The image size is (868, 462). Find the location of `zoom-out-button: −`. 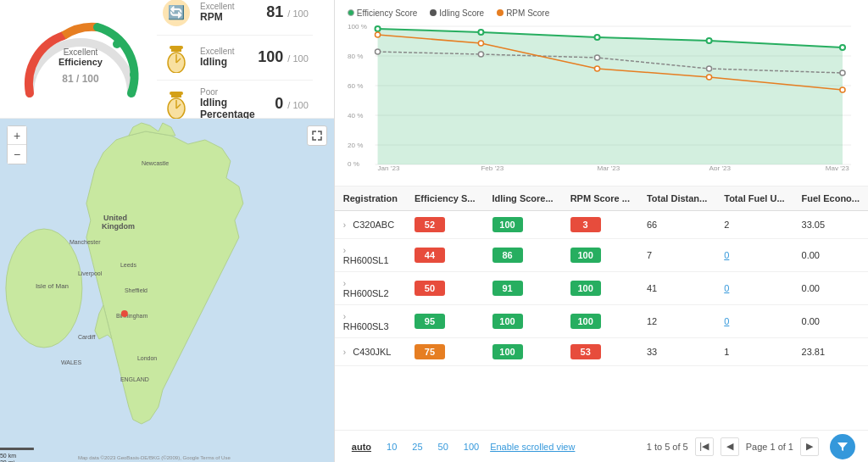

zoom-out-button: − is located at coordinates (17, 154).